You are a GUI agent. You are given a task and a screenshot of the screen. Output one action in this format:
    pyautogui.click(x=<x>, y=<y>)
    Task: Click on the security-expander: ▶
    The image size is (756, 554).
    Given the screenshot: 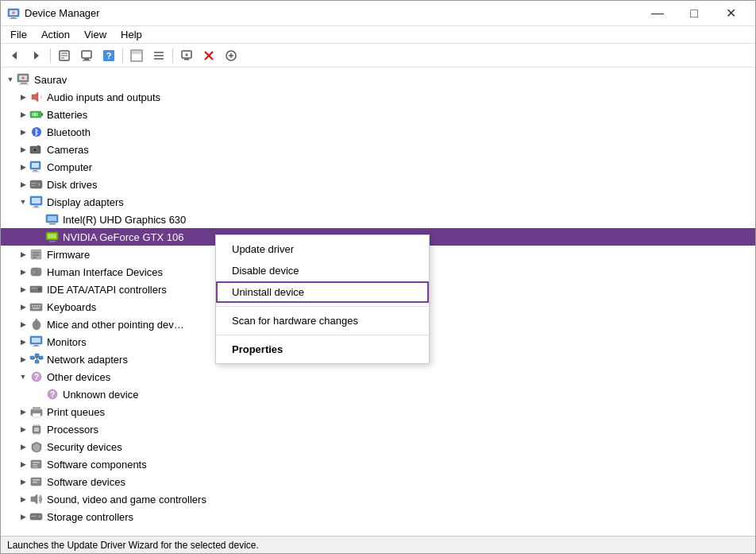 What is the action you would take?
    pyautogui.click(x=23, y=447)
    